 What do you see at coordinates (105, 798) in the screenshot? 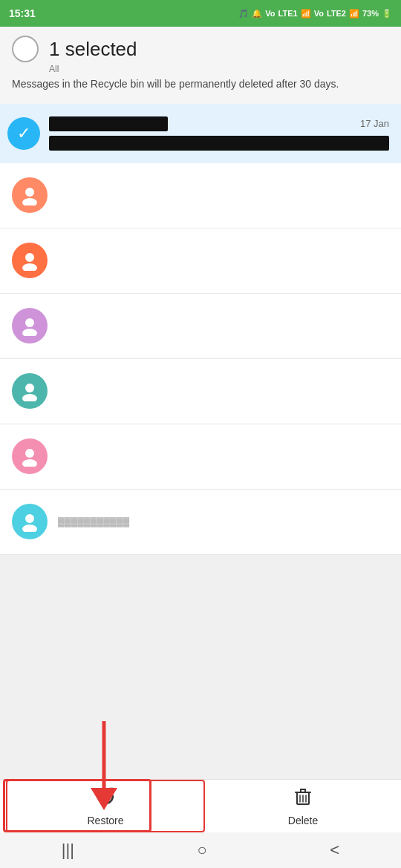
I see `restore-icon` at bounding box center [105, 798].